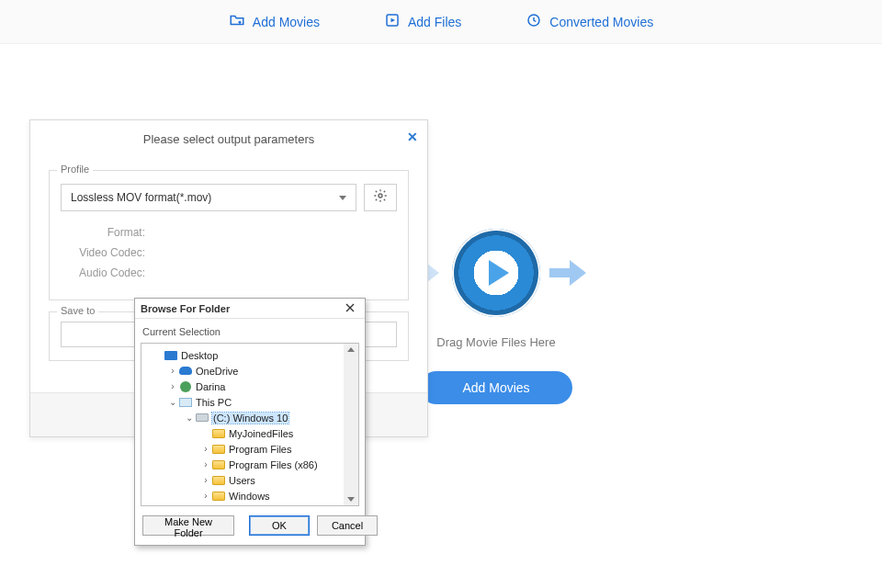 The height and width of the screenshot is (588, 882). I want to click on tree-label: Users, so click(243, 481).